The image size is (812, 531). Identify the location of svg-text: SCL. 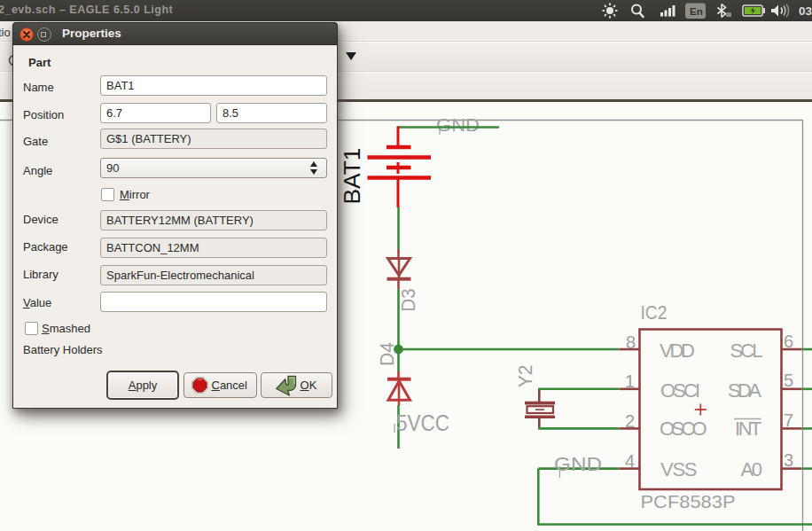
(746, 351).